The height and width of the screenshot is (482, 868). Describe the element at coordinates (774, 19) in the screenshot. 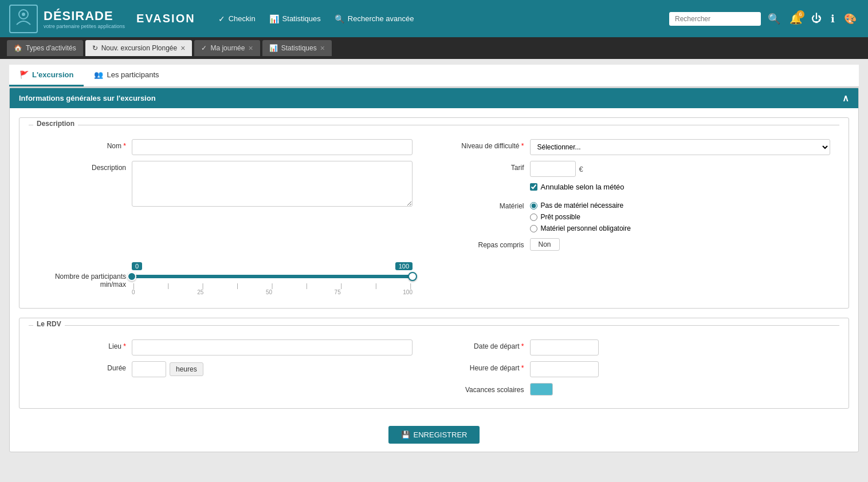

I see `search-icon-btn: 🔍` at that location.